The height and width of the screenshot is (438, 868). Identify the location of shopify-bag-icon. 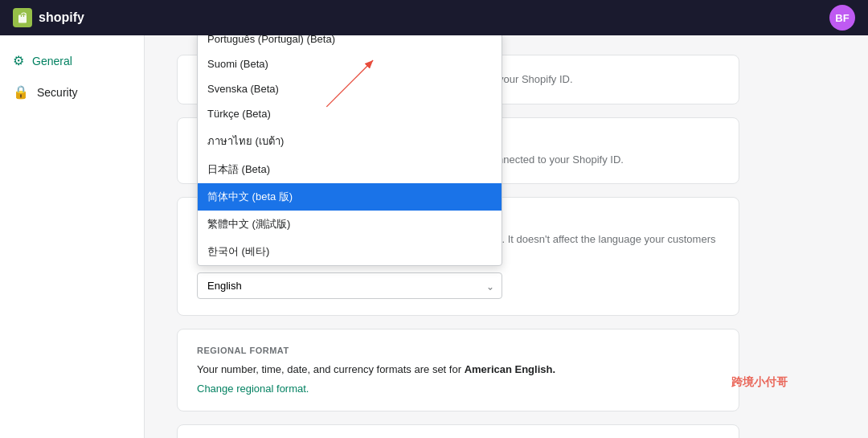
(23, 18).